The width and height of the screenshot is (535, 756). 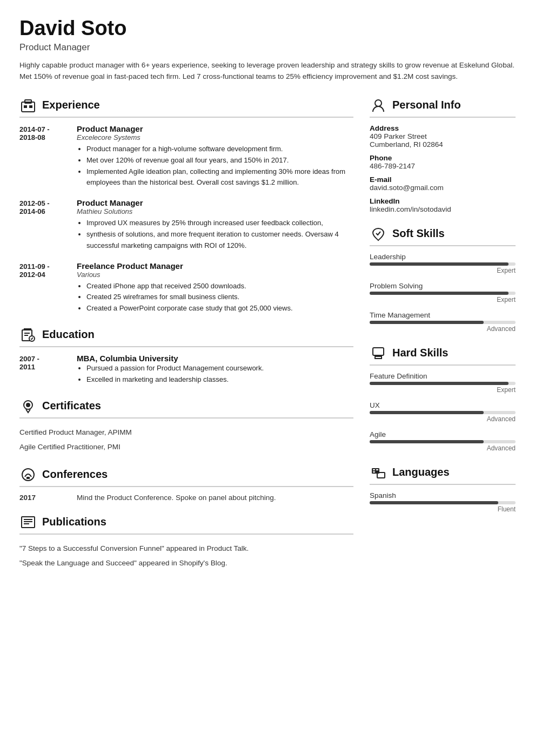 What do you see at coordinates (443, 293) in the screenshot?
I see `skill-item: Problem Solving Expert` at bounding box center [443, 293].